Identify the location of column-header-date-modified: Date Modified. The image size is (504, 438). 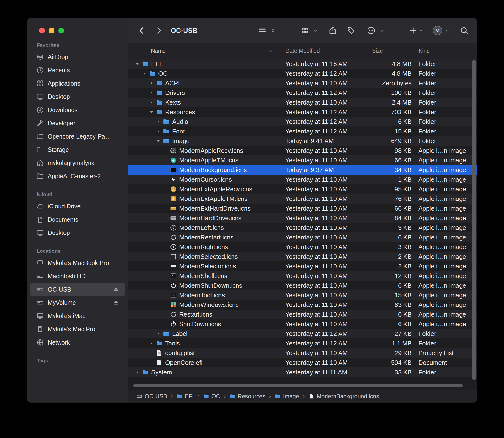
(324, 51).